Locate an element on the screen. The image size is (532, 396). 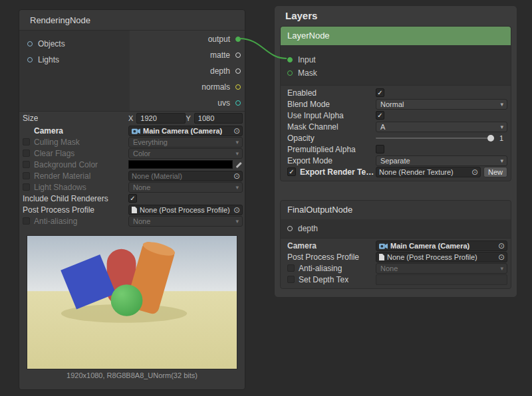
row-enabled: Enabled ✓ is located at coordinates (396, 93).